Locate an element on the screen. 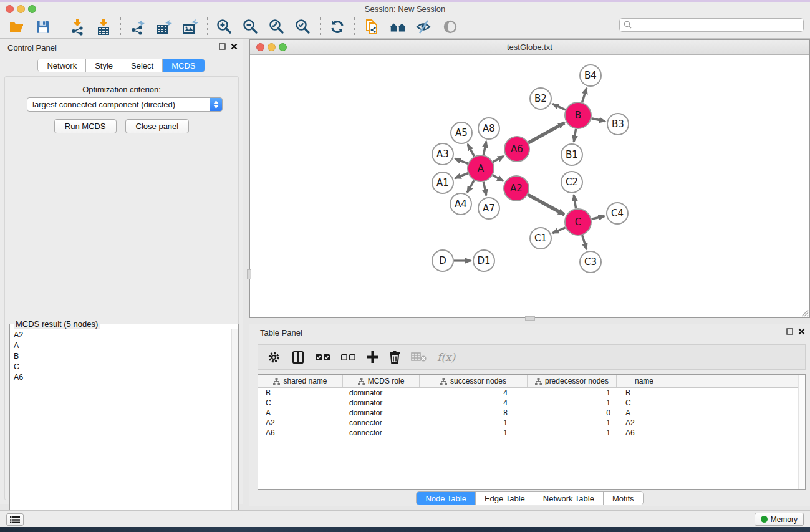  tab-style: Style is located at coordinates (104, 65).